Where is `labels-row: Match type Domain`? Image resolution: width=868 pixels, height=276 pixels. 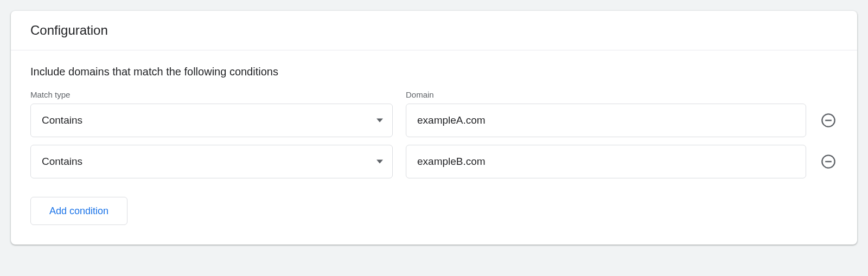 labels-row: Match type Domain is located at coordinates (434, 94).